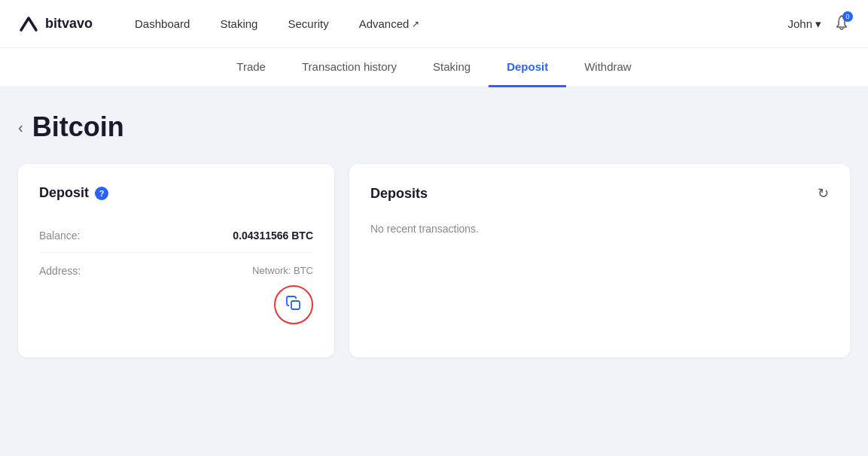  Describe the element at coordinates (416, 24) in the screenshot. I see `external-link-icon: ↗` at that location.